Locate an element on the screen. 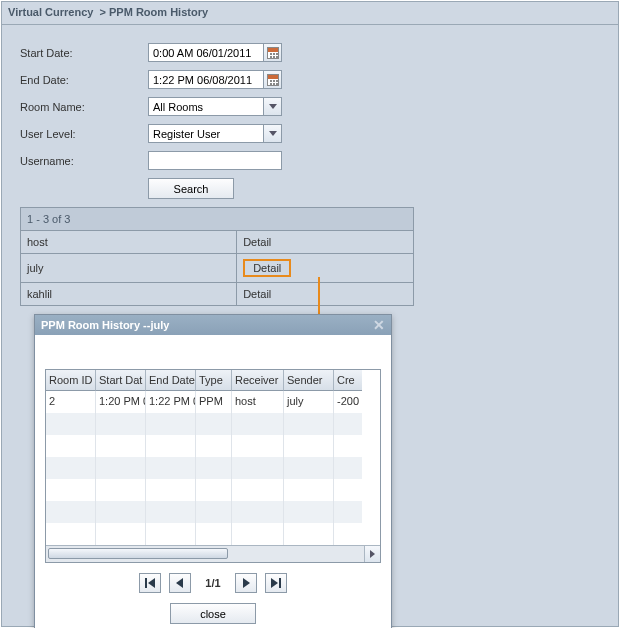 The height and width of the screenshot is (628, 620). user-level-label: User Level: is located at coordinates (84, 134).